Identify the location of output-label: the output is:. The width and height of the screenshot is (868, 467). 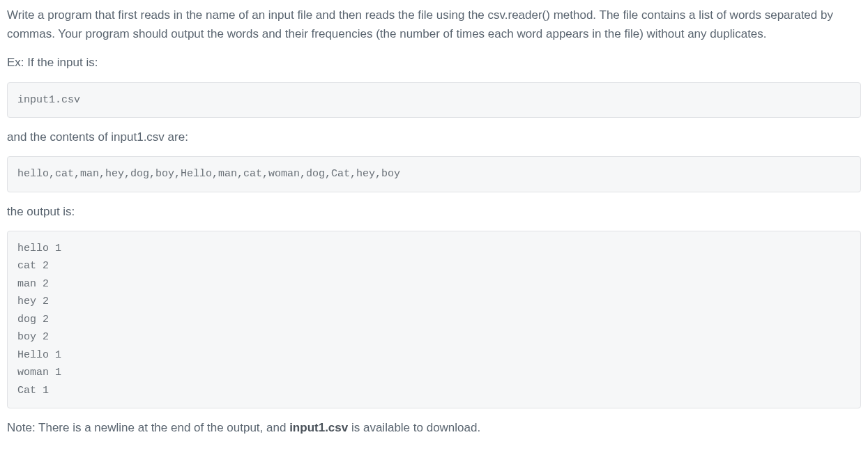
(434, 212).